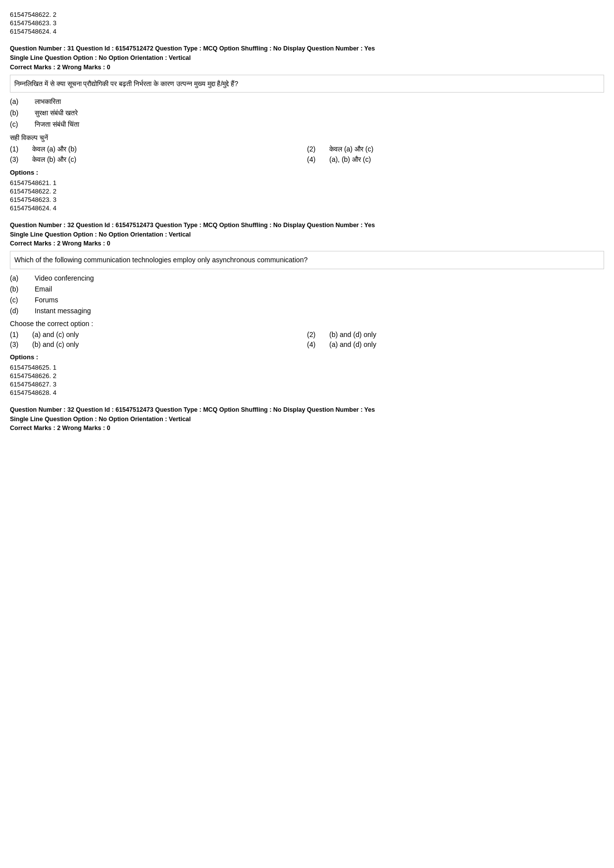 The image size is (614, 868). I want to click on q31-list-4: 61547548624. 4, so click(307, 208).